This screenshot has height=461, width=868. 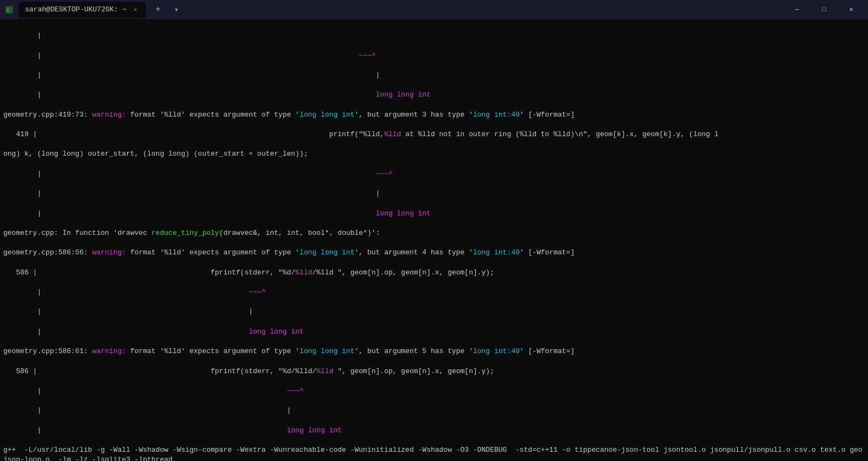 I want to click on titlebar-left: $ sarah@DESKTOP-UKU72GK: ~ ✕ + ▾, so click(x=392, y=10).